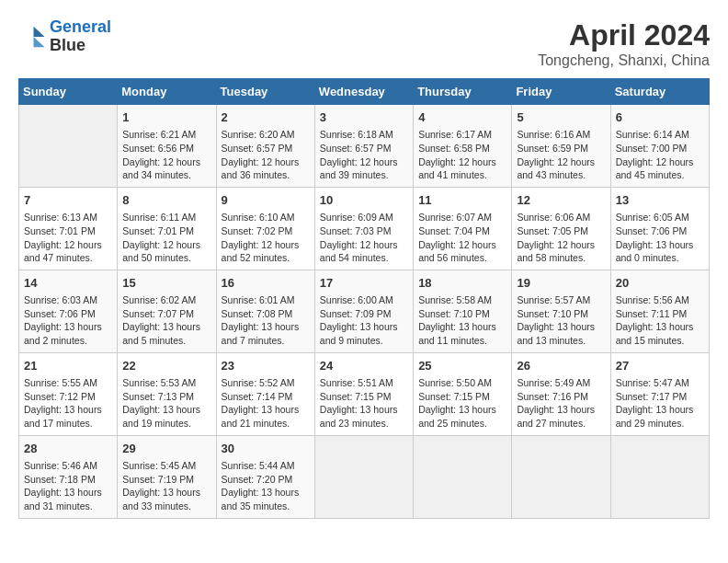  Describe the element at coordinates (68, 320) in the screenshot. I see `day-info: Sunrise: 6:03 AMSunset: 7:06 PMDaylight:…` at that location.